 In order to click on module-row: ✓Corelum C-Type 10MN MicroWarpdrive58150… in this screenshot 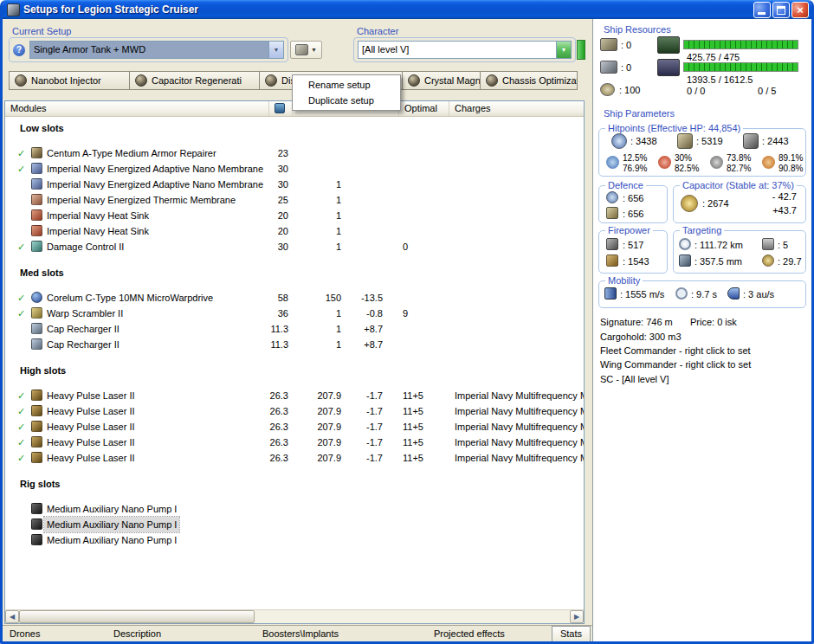, I will do `click(294, 298)`.